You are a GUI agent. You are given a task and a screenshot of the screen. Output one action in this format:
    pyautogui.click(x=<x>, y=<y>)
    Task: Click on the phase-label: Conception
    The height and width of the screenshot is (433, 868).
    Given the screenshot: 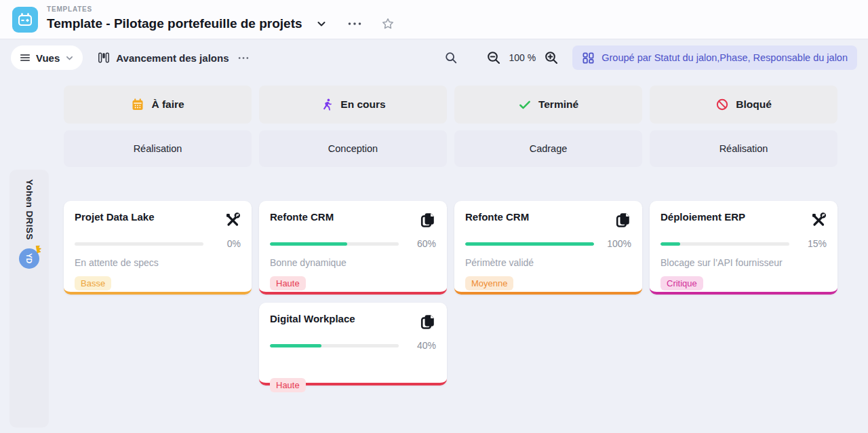 What is the action you would take?
    pyautogui.click(x=353, y=149)
    